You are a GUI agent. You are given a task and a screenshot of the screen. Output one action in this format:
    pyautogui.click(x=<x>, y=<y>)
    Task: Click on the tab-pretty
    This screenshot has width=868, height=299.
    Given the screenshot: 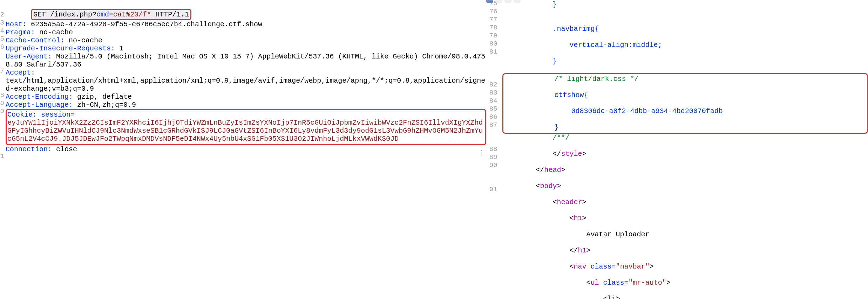 What is the action you would take?
    pyautogui.click(x=490, y=1)
    